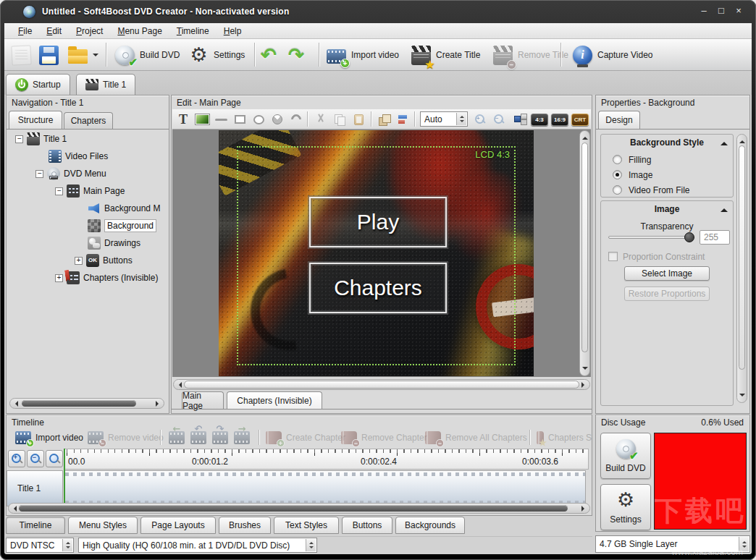 The height and width of the screenshot is (560, 756). What do you see at coordinates (403, 119) in the screenshot?
I see `align-button` at bounding box center [403, 119].